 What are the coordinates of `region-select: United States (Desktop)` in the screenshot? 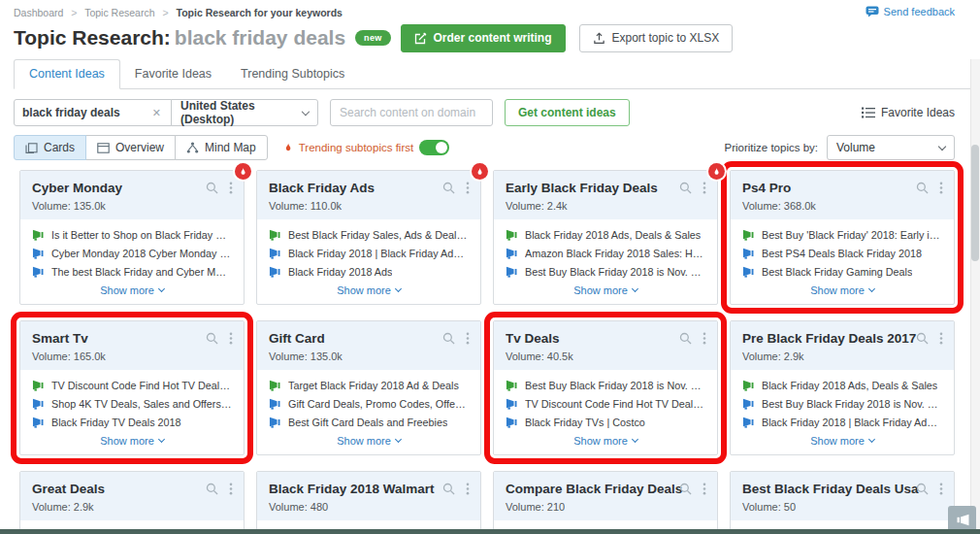 It's located at (245, 113).